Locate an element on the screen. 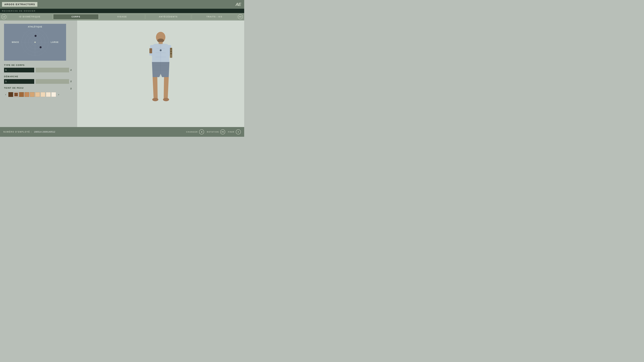  type-de-corps-label: TYPE DE CORPS is located at coordinates (38, 65).